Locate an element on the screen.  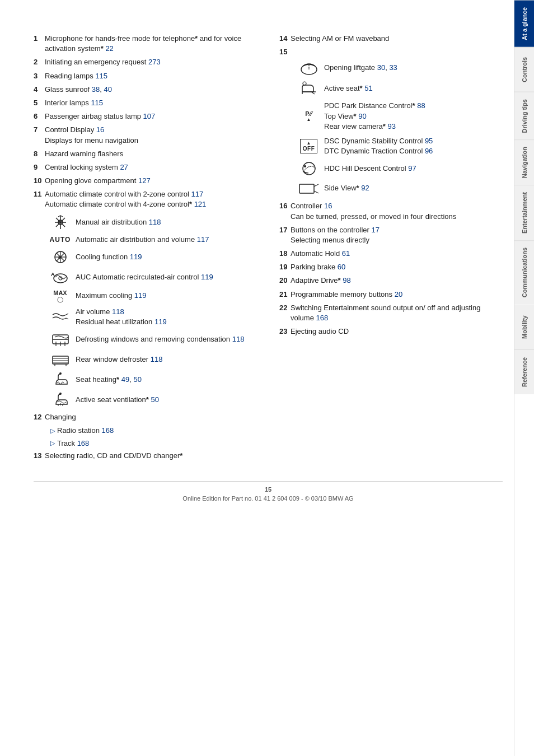
ref-118c: 118 is located at coordinates (238, 339).